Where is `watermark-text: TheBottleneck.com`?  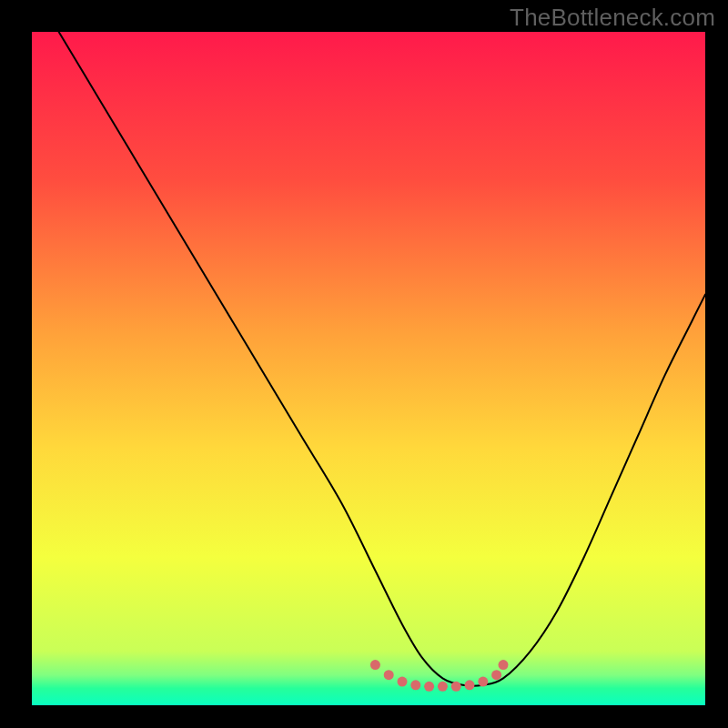
watermark-text: TheBottleneck.com is located at coordinates (612, 18).